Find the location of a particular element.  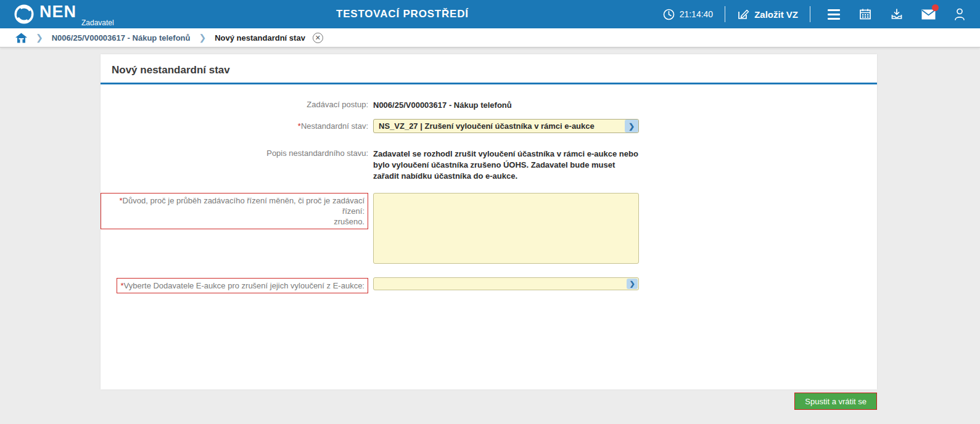

close-tab-icon: ✕ is located at coordinates (318, 38).